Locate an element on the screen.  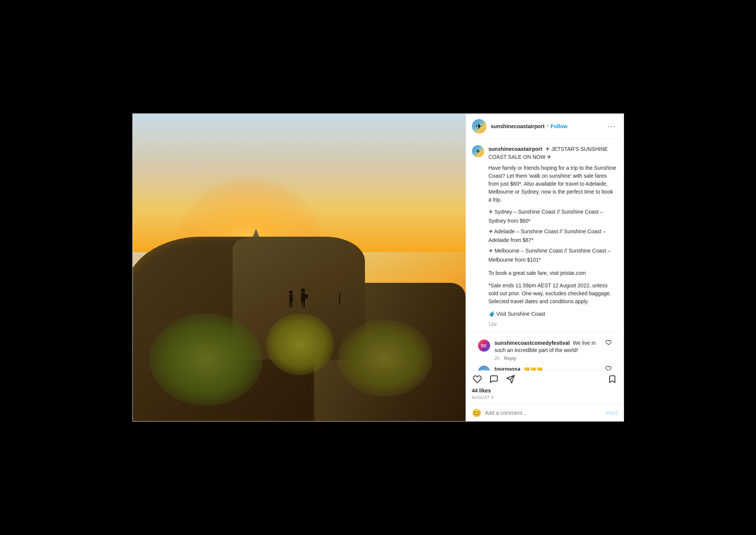
more-options-button: ··· is located at coordinates (612, 126).